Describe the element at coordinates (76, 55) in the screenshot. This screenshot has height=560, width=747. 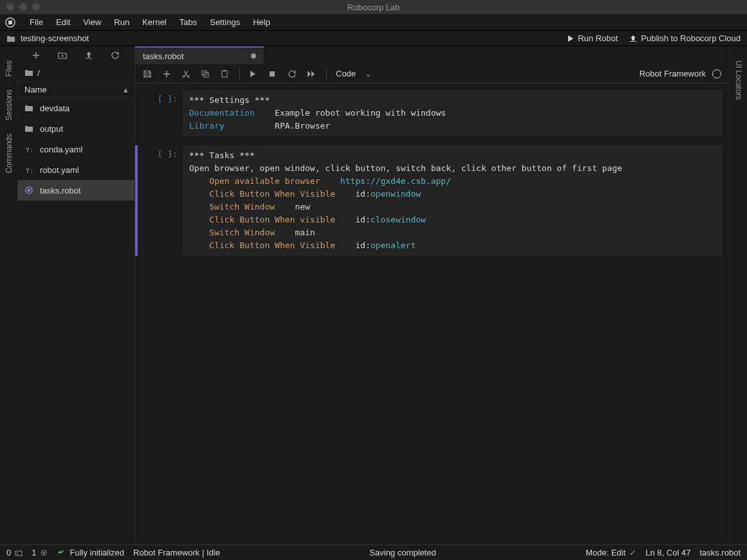
I see `sidebar-toolbar` at that location.